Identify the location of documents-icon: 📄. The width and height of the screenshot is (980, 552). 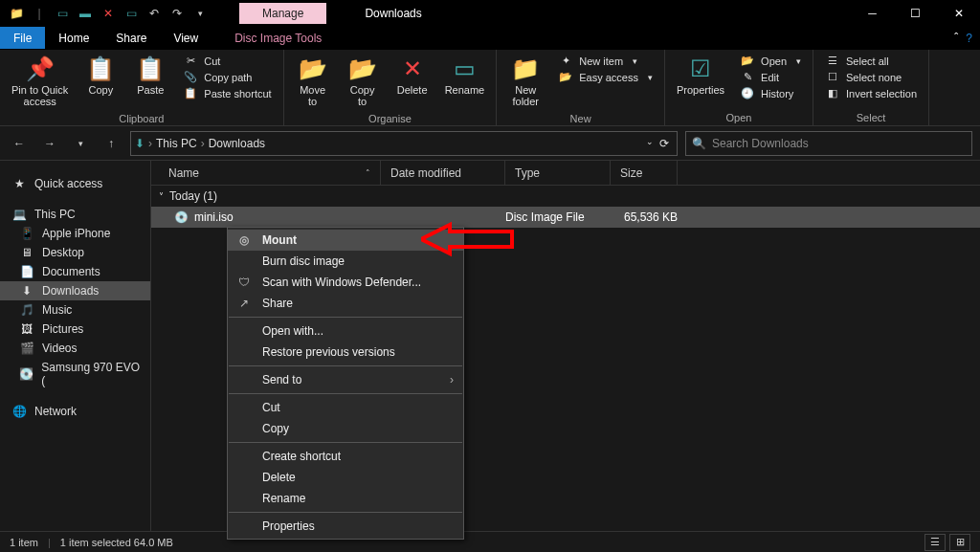
(27, 272).